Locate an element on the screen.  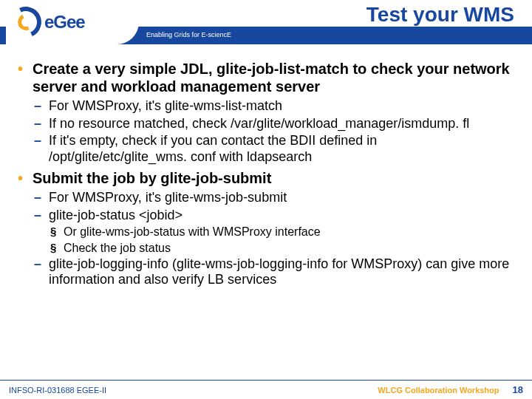
logo-wrap: eGee is located at coordinates (72, 22).